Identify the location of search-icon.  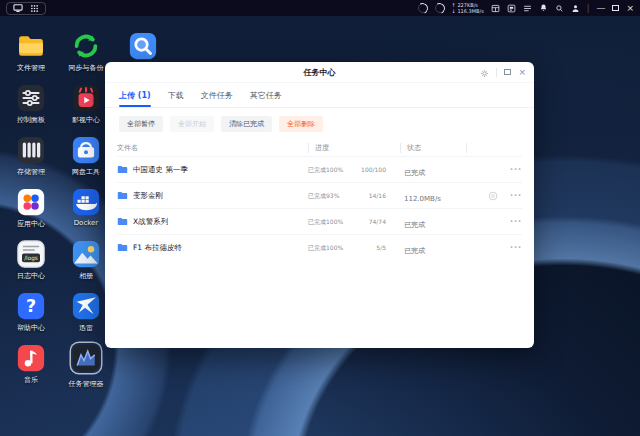
(560, 8).